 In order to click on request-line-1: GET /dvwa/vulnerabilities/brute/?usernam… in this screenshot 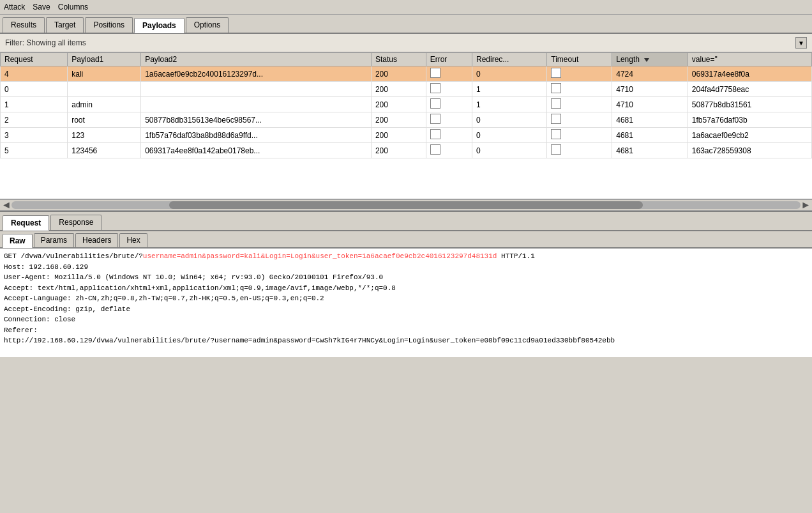, I will do `click(406, 257)`.